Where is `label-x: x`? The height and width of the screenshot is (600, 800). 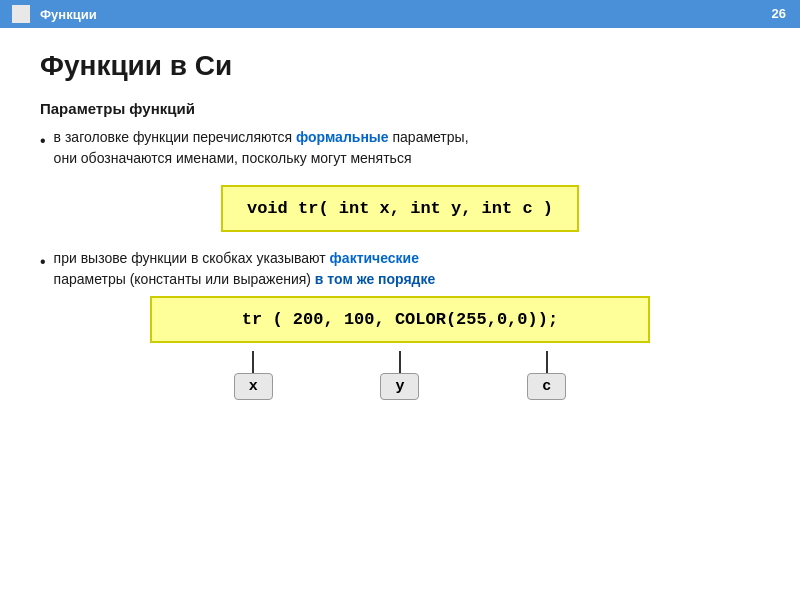
label-x: x is located at coordinates (254, 386).